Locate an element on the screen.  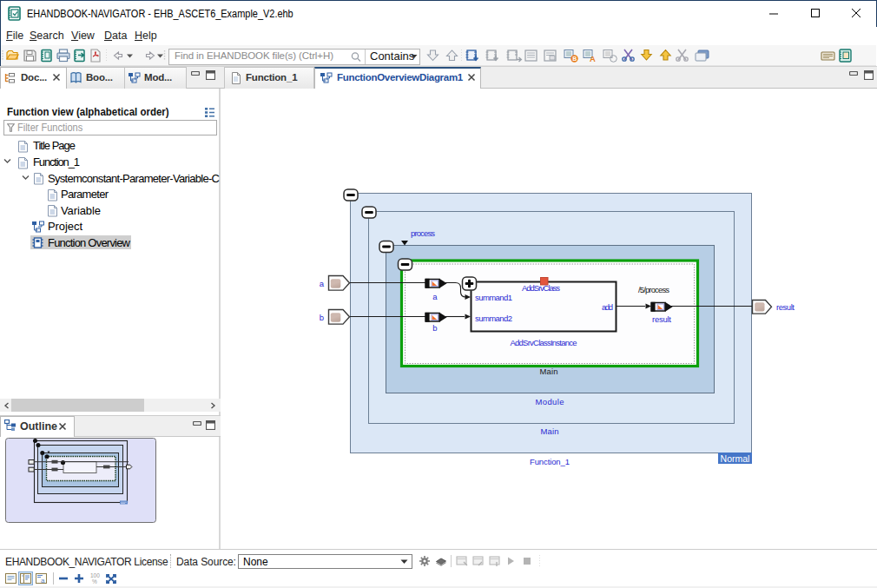
svg-text: 100 is located at coordinates (96, 575).